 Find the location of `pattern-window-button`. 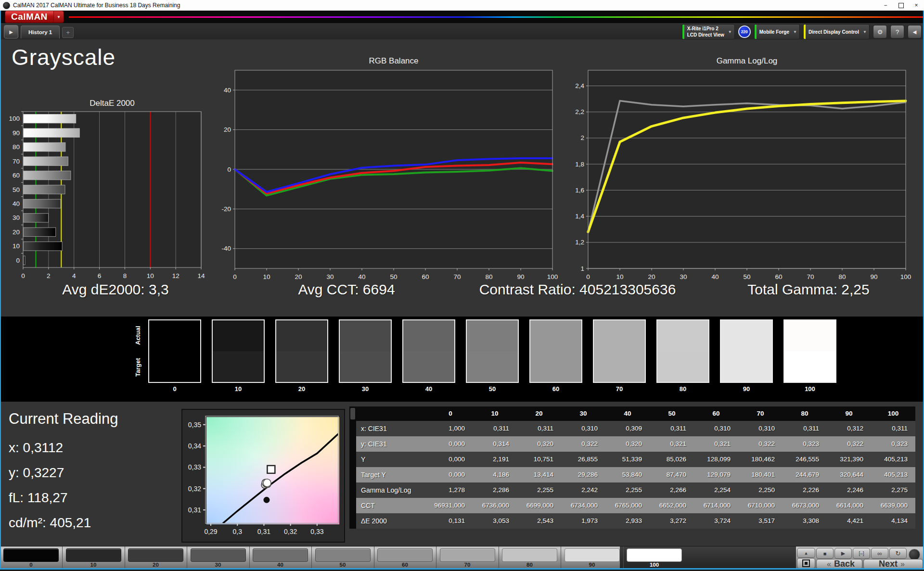

pattern-window-button is located at coordinates (806, 563).